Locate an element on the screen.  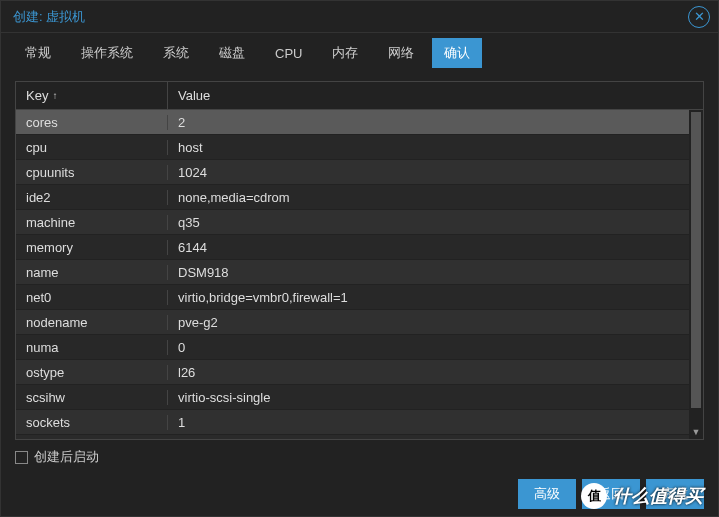
advanced-button: 高级 is located at coordinates (547, 494).